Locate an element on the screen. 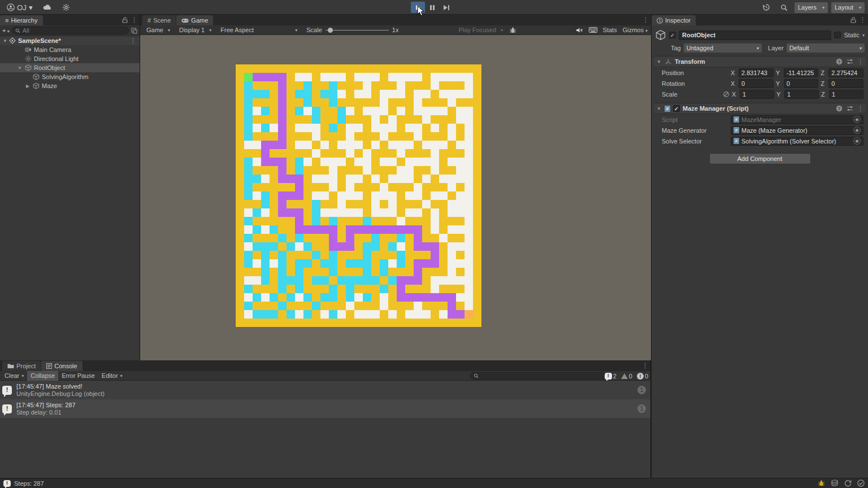 Image resolution: width=868 pixels, height=488 pixels. hierarchy-item-maze: ▶Maze is located at coordinates (70, 86).